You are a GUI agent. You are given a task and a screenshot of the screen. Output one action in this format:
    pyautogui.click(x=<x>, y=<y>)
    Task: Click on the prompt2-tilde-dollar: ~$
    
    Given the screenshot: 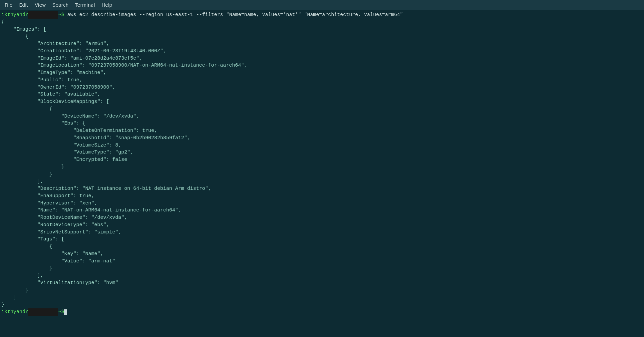 What is the action you would take?
    pyautogui.click(x=61, y=312)
    